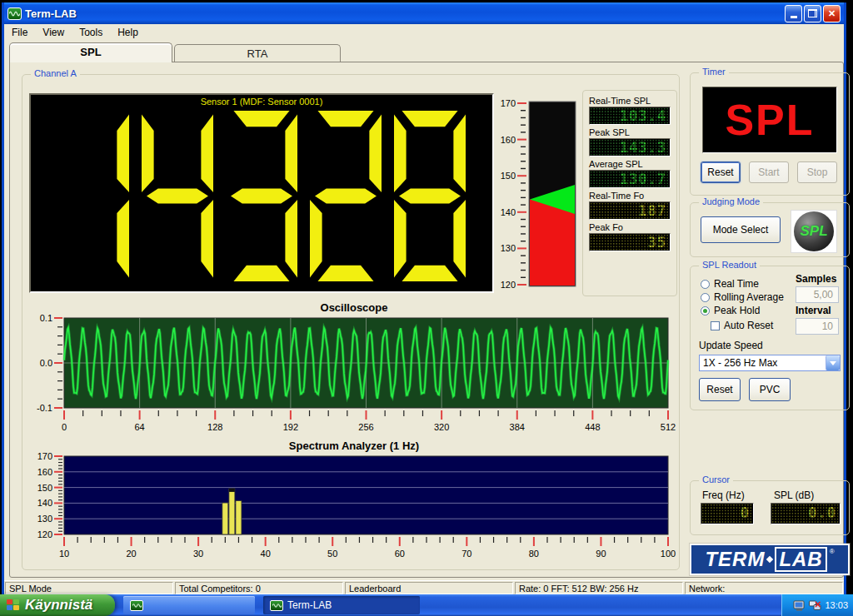 This screenshot has height=616, width=853. What do you see at coordinates (47, 319) in the screenshot?
I see `svg-text: 0.1` at bounding box center [47, 319].